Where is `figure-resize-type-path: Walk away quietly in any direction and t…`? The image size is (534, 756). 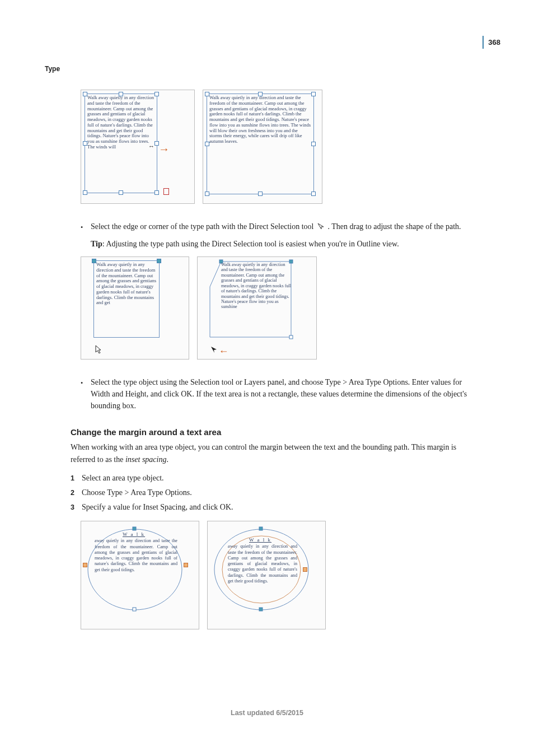 figure-resize-type-path: Walk away quietly in any direction and t… is located at coordinates (269, 147).